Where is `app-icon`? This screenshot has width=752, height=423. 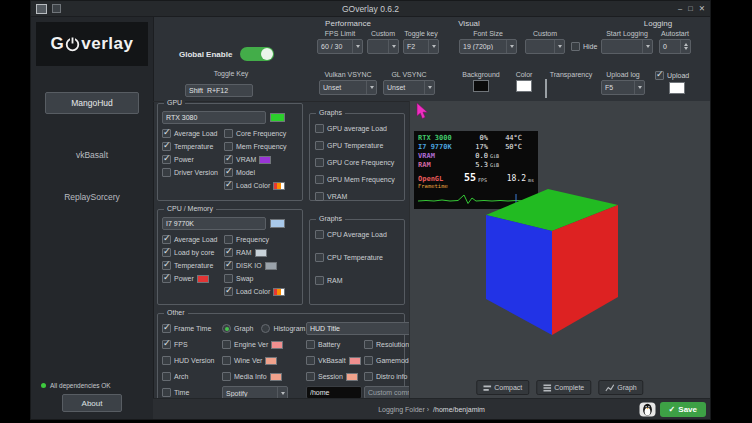 app-icon is located at coordinates (42, 9).